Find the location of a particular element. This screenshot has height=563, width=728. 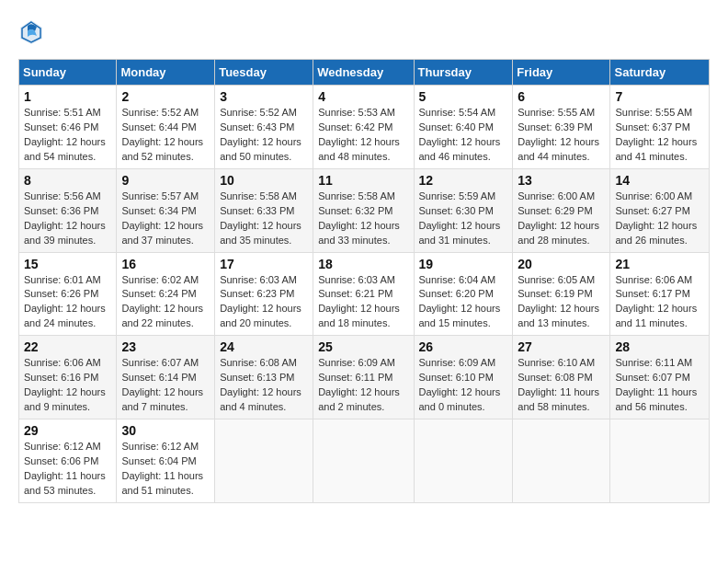

calendar-cell: 8 Sunrise: 5:56 AMSunset: 6:36 PMDayligh… is located at coordinates (68, 210).